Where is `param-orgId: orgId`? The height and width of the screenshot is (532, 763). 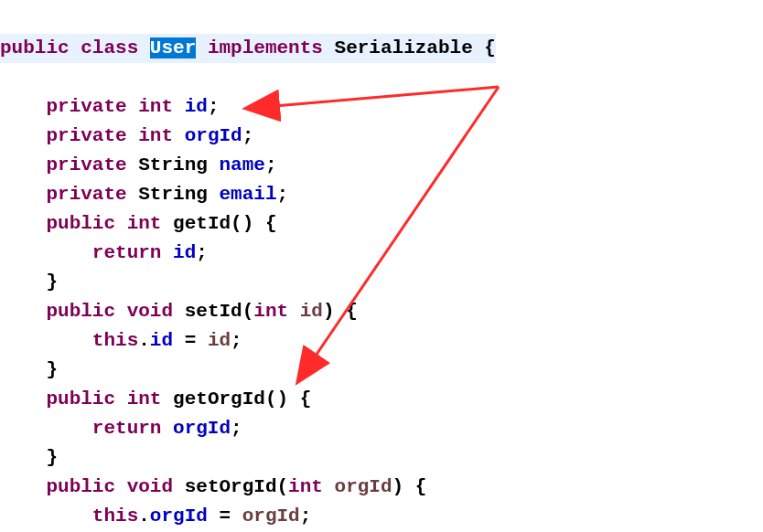
param-orgId: orgId is located at coordinates (364, 486).